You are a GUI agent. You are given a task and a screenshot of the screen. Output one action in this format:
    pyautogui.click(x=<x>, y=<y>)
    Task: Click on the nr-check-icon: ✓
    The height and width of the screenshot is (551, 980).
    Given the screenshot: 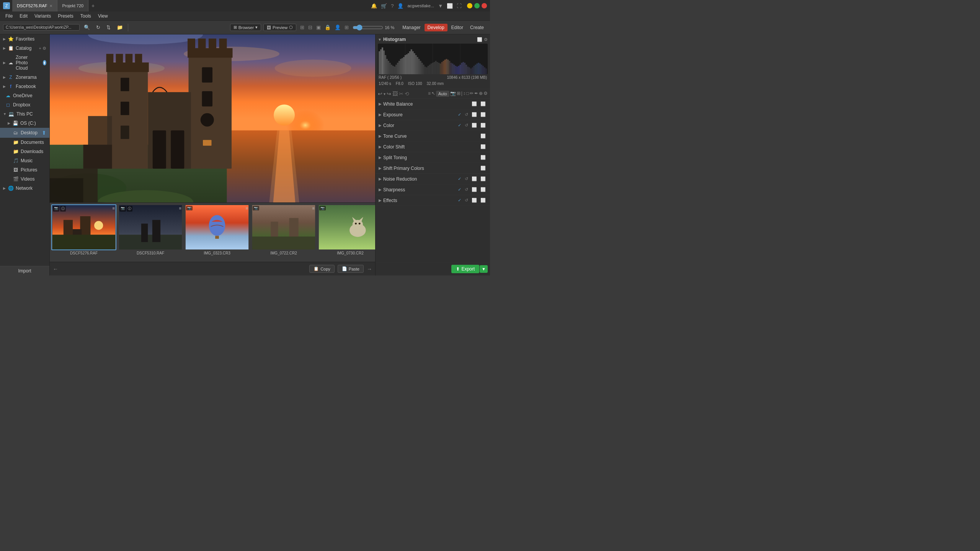 What is the action you would take?
    pyautogui.click(x=459, y=179)
    